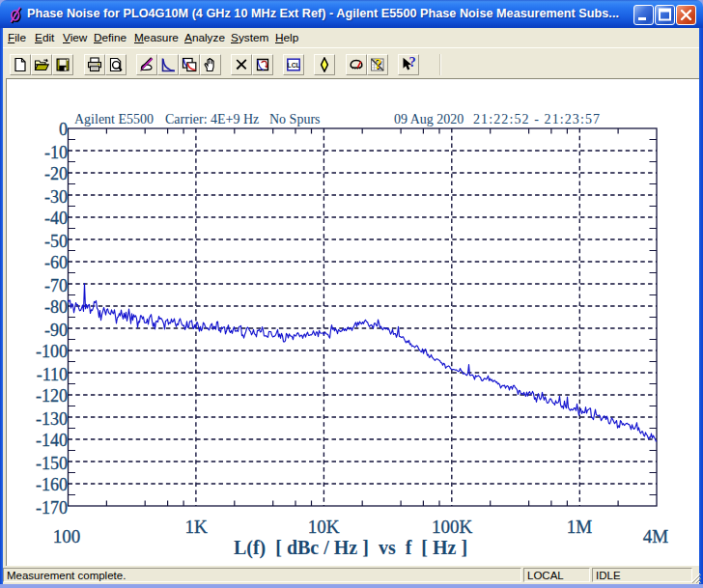  Describe the element at coordinates (351, 548) in the screenshot. I see `svg-text:L(f) [ dBc / Hz ] vs f [ H: L(f) [ dBc / Hz ] vs f [ Hz ]` at that location.